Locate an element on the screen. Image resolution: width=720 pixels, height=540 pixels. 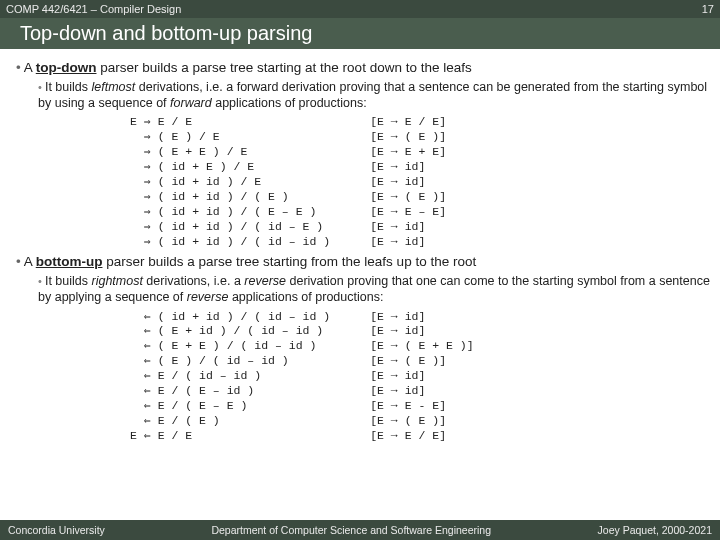
page-number: 17 is located at coordinates (708, 9).